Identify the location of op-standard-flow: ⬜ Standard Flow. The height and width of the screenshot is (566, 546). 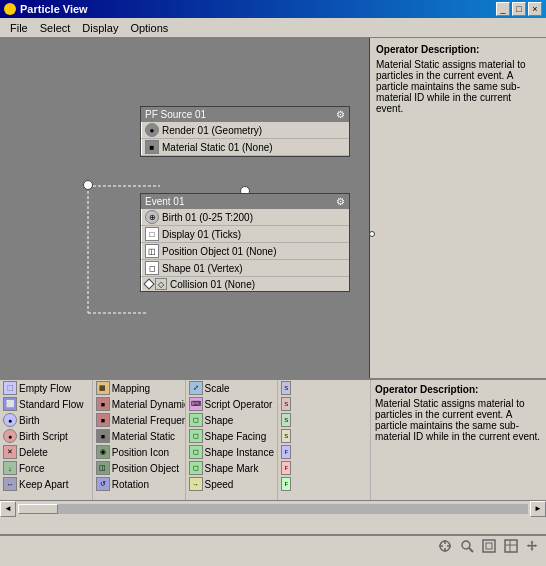
(46, 404).